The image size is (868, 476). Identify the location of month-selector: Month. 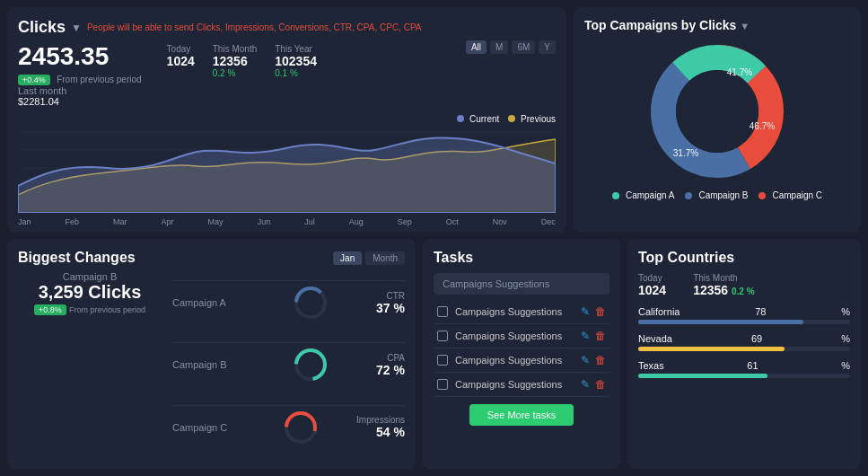
(385, 259).